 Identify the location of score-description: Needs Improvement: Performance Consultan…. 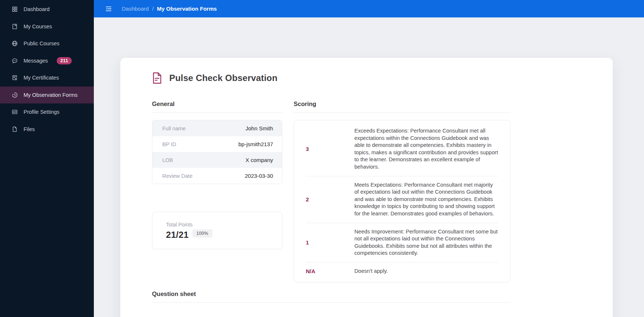
(426, 243).